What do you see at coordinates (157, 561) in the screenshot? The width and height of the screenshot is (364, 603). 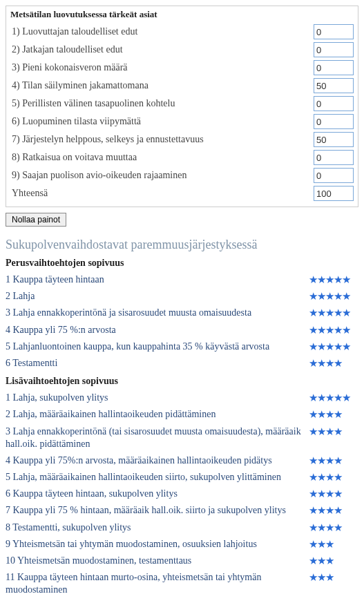 I see `result-label: 10 Yhteismetsän muodostaminen, testament…` at bounding box center [157, 561].